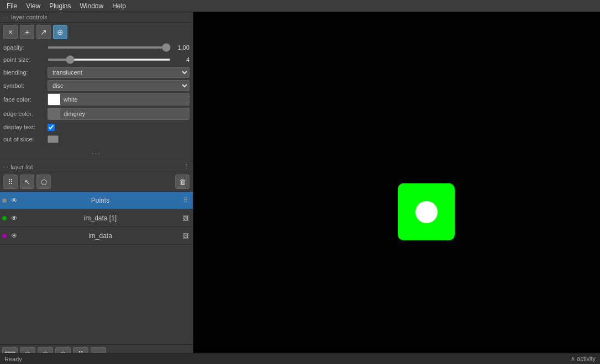  What do you see at coordinates (96, 151) in the screenshot?
I see `controls-dots: ...` at bounding box center [96, 151].